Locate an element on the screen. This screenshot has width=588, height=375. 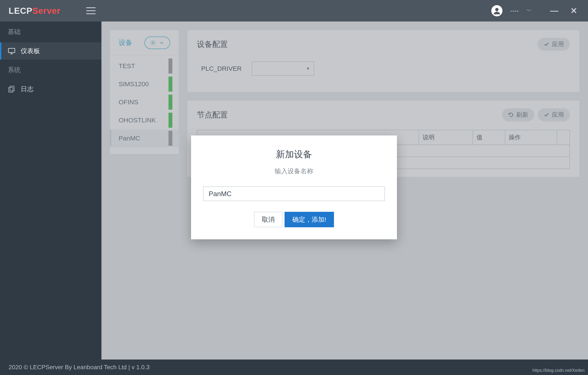
add-device-modal: 新加设备 输入设备名称 取消 确定，添加! is located at coordinates (294, 188).